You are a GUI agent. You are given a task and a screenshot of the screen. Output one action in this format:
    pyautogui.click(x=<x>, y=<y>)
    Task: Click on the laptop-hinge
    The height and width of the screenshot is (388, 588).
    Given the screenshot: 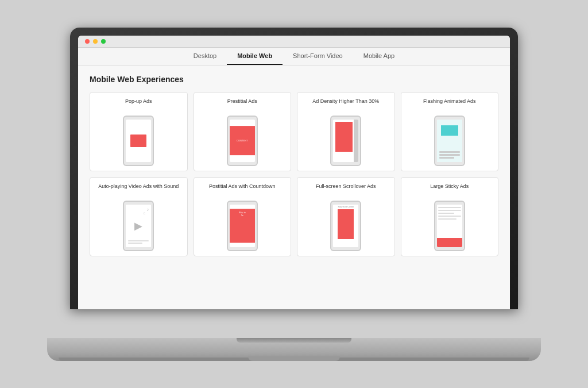 What is the action you would take?
    pyautogui.click(x=294, y=340)
    